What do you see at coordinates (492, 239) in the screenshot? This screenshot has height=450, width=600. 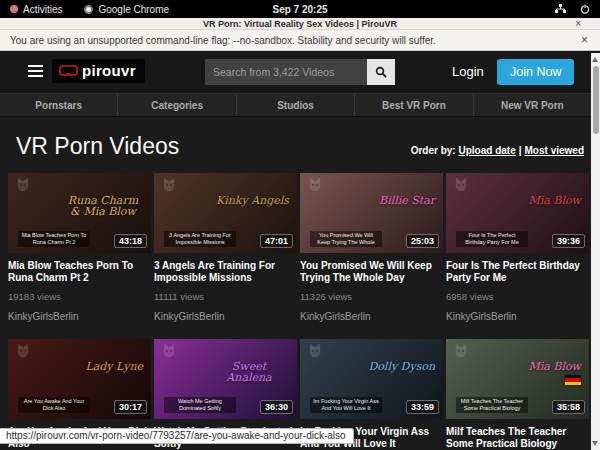 I see `thumb-caption: Four Is The Perfect Birthday Party For M…` at bounding box center [492, 239].